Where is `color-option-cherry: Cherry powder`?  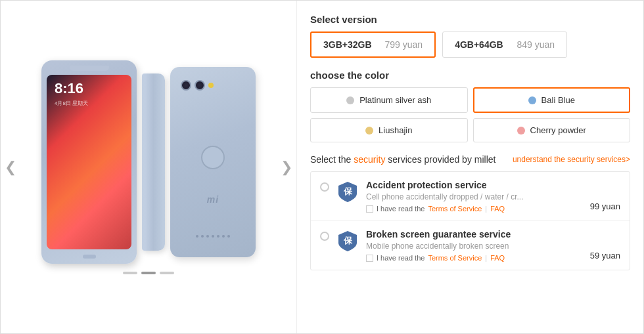
color-option-cherry: Cherry powder is located at coordinates (552, 130).